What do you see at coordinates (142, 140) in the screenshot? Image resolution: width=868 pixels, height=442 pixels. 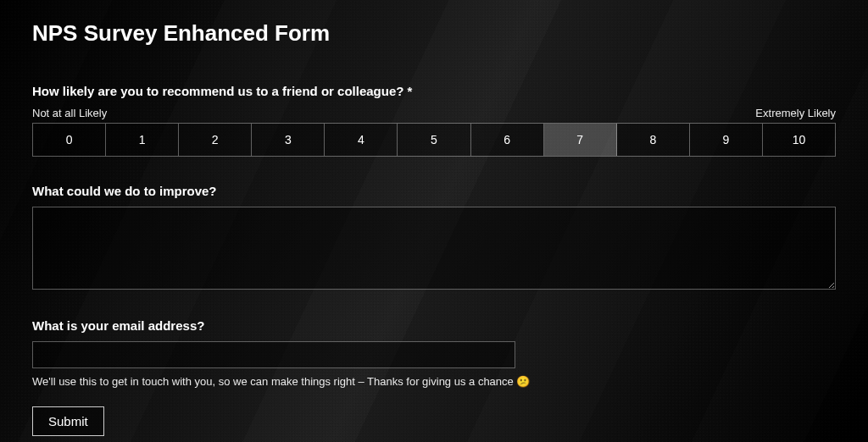 I see `scale-option-1: 1` at bounding box center [142, 140].